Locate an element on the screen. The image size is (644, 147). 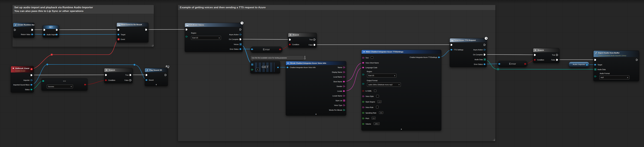
pin-local-name is located at coordinates (344, 77).